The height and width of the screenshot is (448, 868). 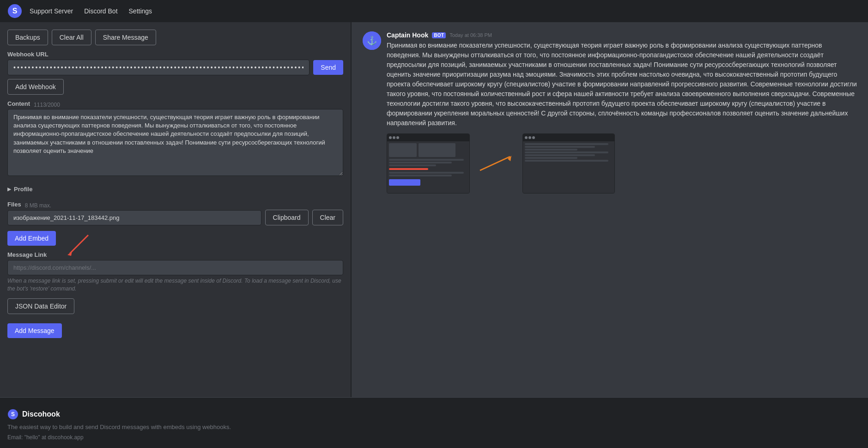 What do you see at coordinates (51, 11) in the screenshot?
I see `nav-support-server: Support Server` at bounding box center [51, 11].